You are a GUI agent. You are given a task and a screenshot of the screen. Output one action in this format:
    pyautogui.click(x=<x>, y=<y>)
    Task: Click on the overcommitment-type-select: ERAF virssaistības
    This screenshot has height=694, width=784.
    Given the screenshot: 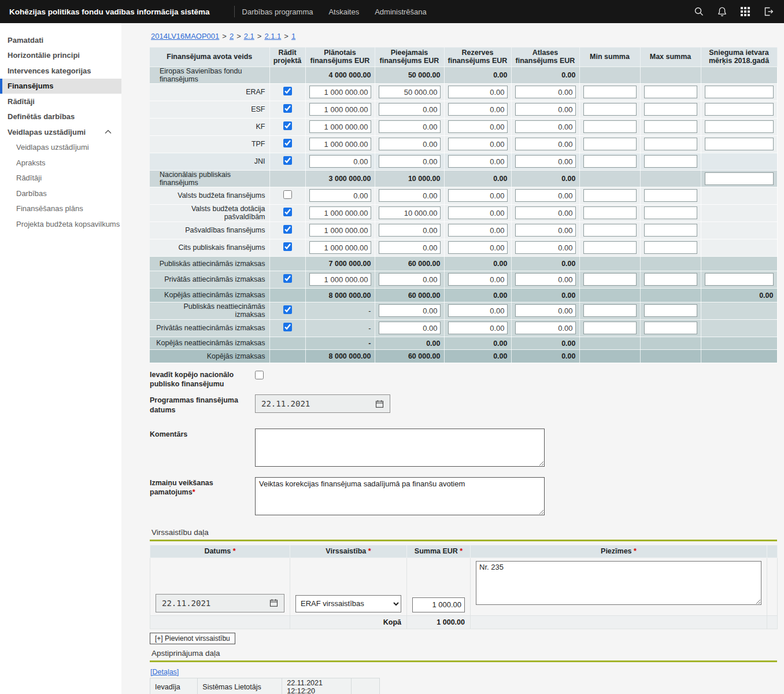 What is the action you would take?
    pyautogui.click(x=348, y=604)
    